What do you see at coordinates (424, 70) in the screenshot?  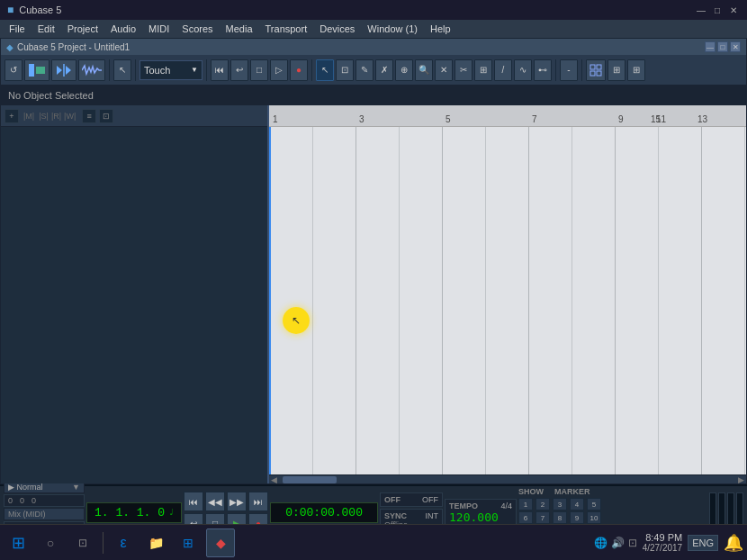 I see `tool-magnify: 🔍` at bounding box center [424, 70].